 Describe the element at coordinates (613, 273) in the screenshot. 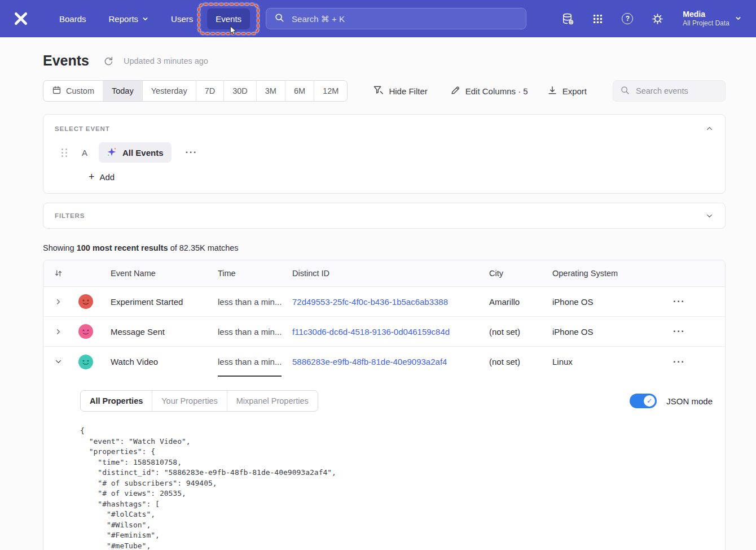

I see `column-header-os: Operating System` at that location.